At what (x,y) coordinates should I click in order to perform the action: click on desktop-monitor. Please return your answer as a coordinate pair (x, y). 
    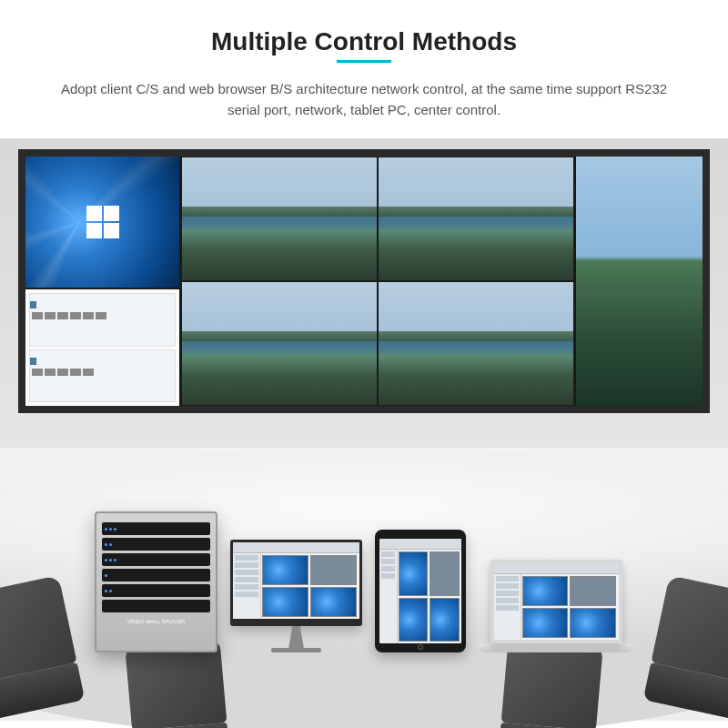
    Looking at the image, I should click on (297, 596).